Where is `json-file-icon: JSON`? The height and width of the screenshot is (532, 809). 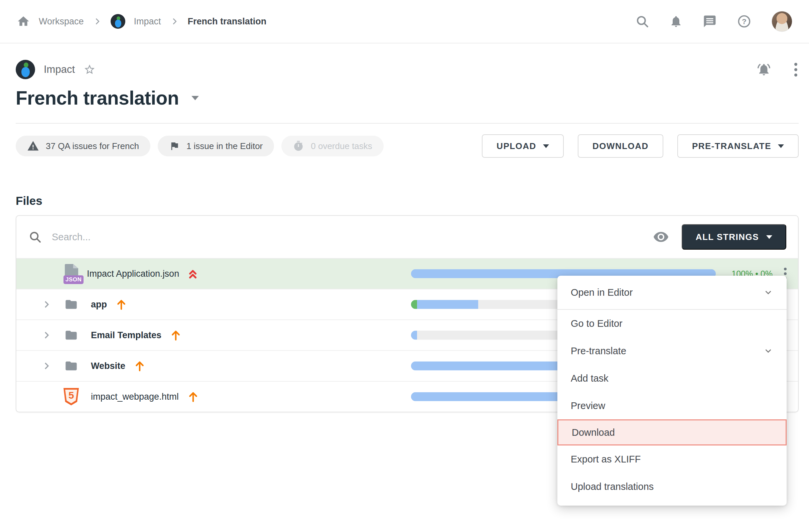 json-file-icon: JSON is located at coordinates (72, 274).